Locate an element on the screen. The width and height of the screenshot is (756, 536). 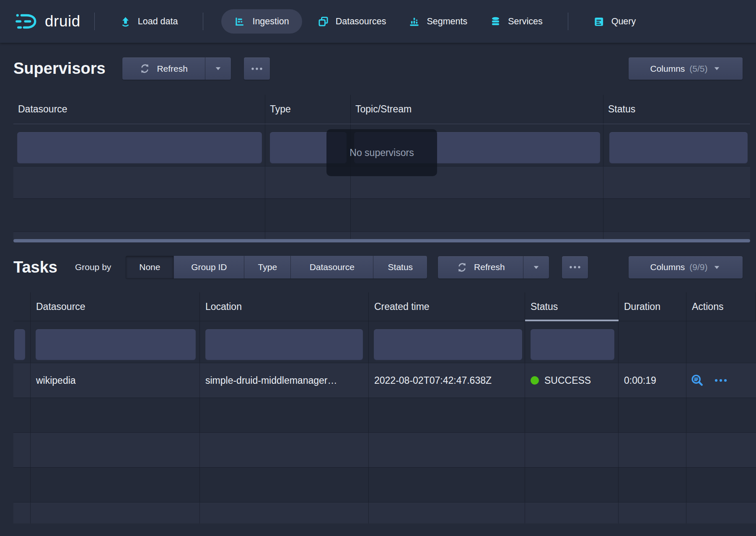
location-filter-input is located at coordinates (284, 345).